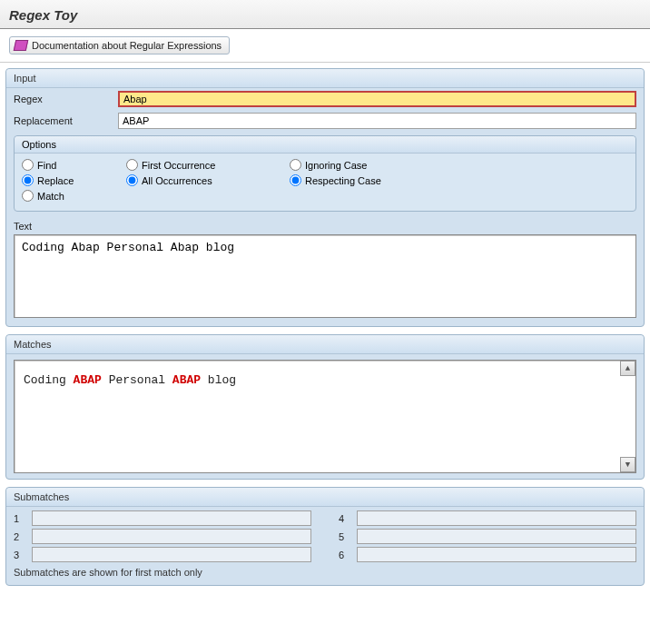 The height and width of the screenshot is (644, 650). Describe the element at coordinates (348, 537) in the screenshot. I see `submatch-num: 5` at that location.